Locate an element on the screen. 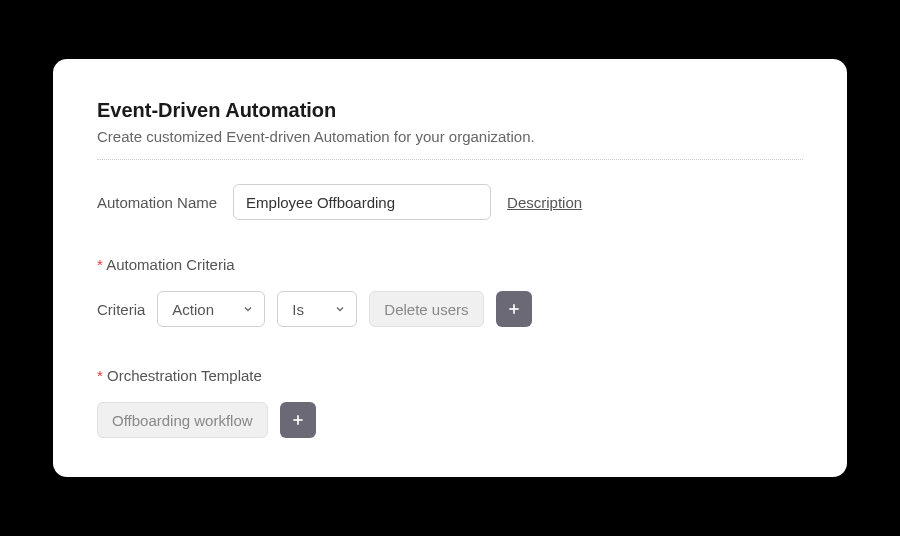 This screenshot has height=536, width=900. criteria-label-text: Automation Criteria is located at coordinates (170, 264).